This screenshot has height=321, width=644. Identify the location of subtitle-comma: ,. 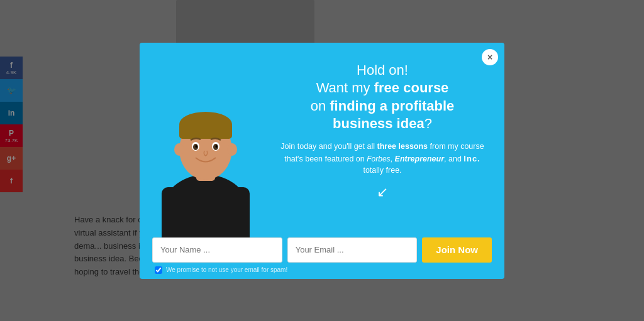
(392, 159).